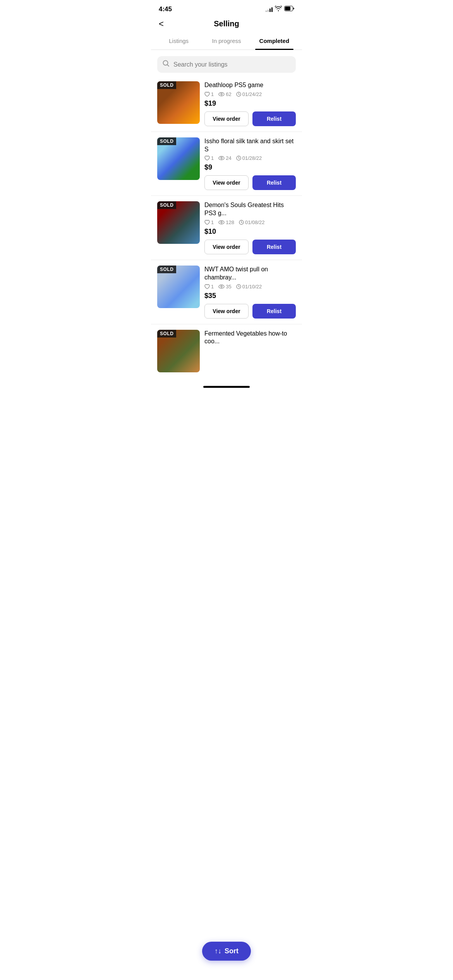 Image resolution: width=453 pixels, height=980 pixels. Describe the element at coordinates (226, 228) in the screenshot. I see `list-item: SOLD Demon's Souls Greatest Hits PS3 g..…` at that location.